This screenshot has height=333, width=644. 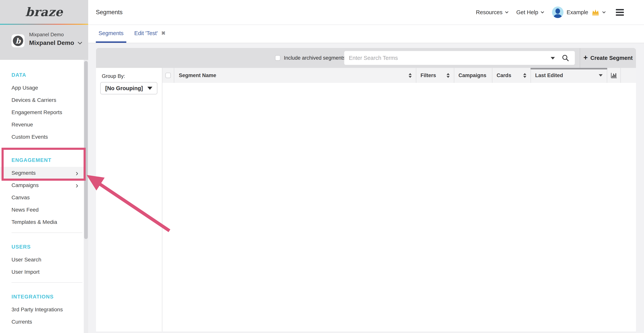 What do you see at coordinates (578, 12) in the screenshot?
I see `user-menu: Example` at bounding box center [578, 12].